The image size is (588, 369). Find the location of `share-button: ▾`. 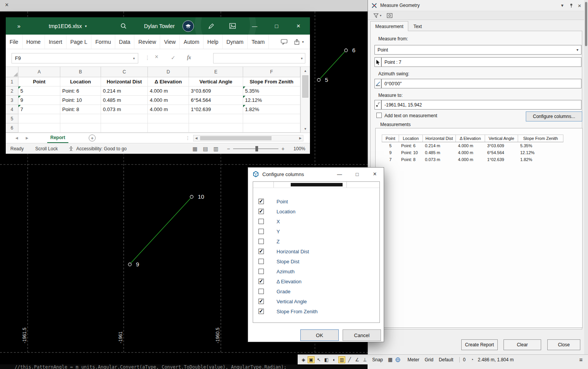

share-button: ▾ is located at coordinates (299, 42).